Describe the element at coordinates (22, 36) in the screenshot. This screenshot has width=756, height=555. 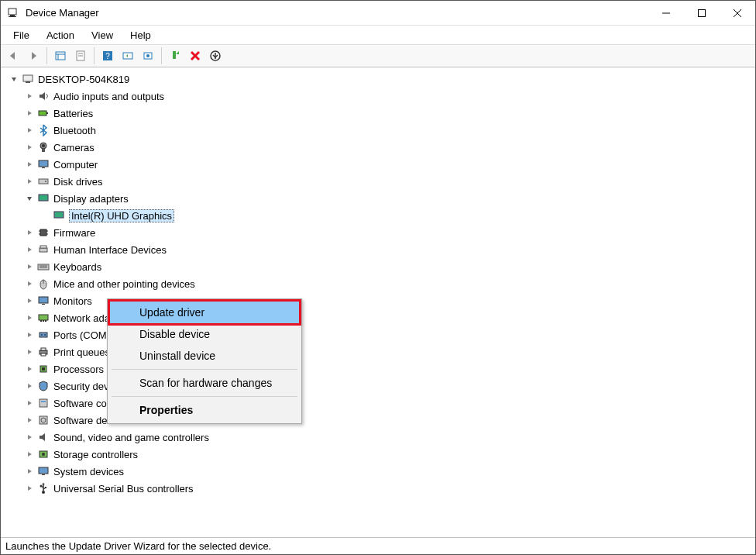
I see `menu-file: File` at that location.